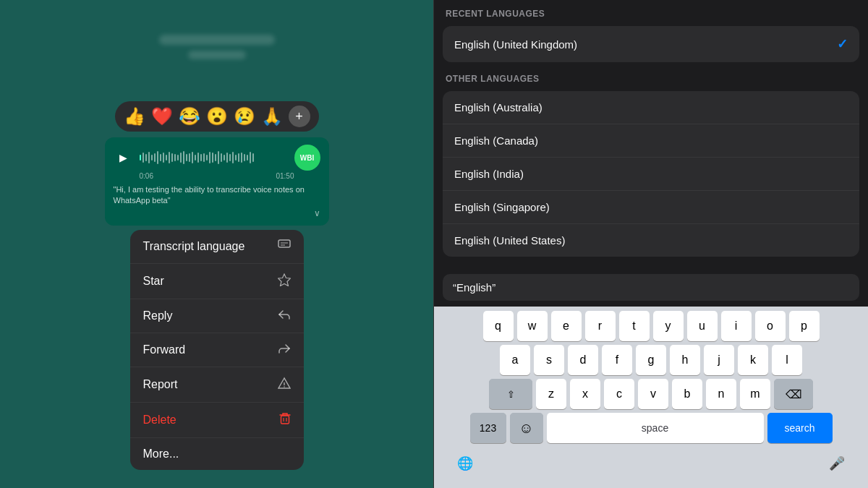 This screenshot has width=868, height=488. I want to click on key-n: n, so click(721, 394).